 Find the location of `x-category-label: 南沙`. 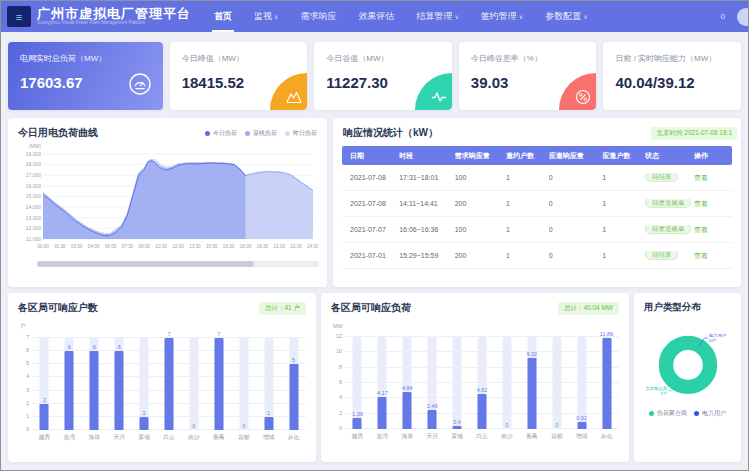

x-category-label: 南沙 is located at coordinates (194, 438).